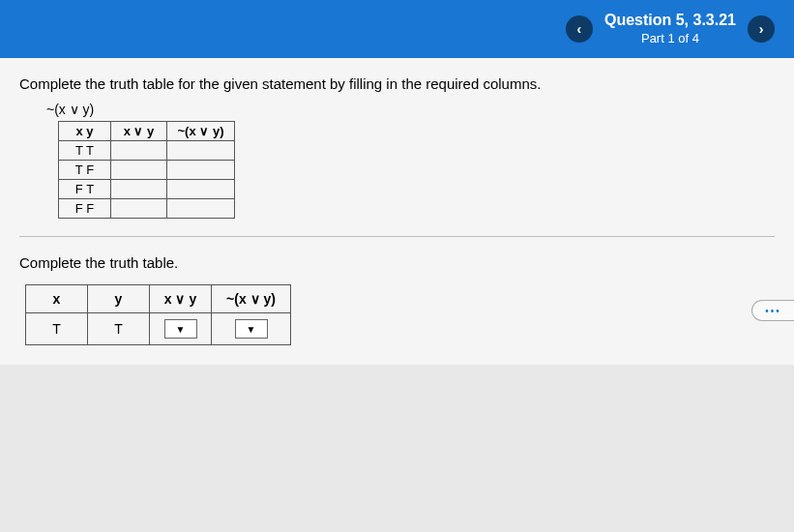  I want to click on ans-cell-y: T, so click(119, 329).